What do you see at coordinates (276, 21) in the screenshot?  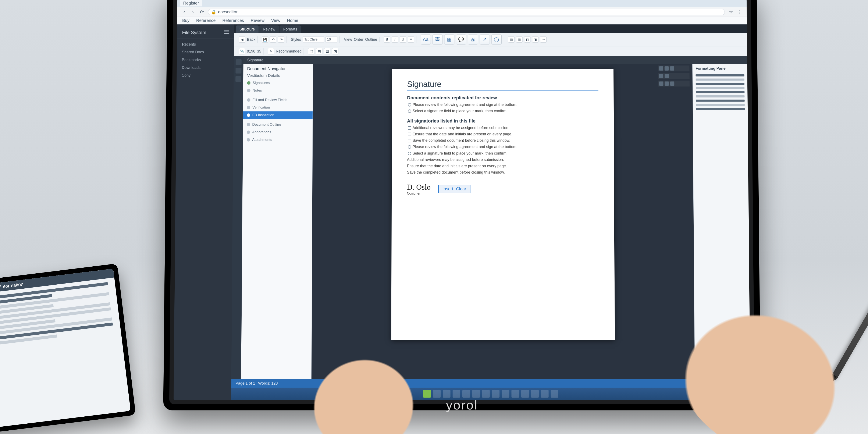 I see `menu-item: View` at bounding box center [276, 21].